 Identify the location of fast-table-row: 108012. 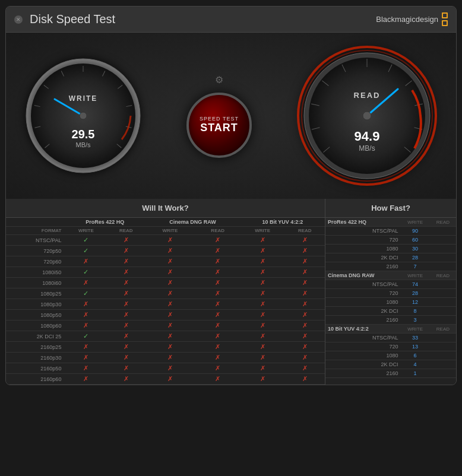
(391, 303).